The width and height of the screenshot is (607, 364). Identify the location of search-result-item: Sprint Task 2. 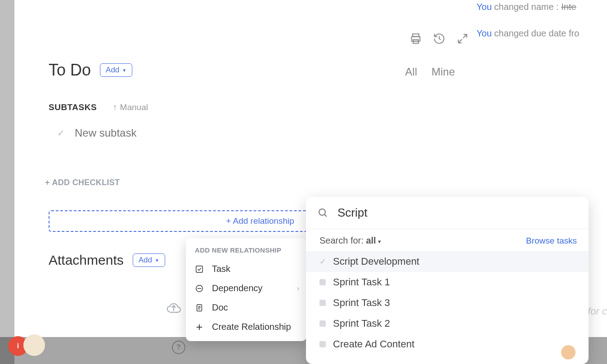
(447, 324).